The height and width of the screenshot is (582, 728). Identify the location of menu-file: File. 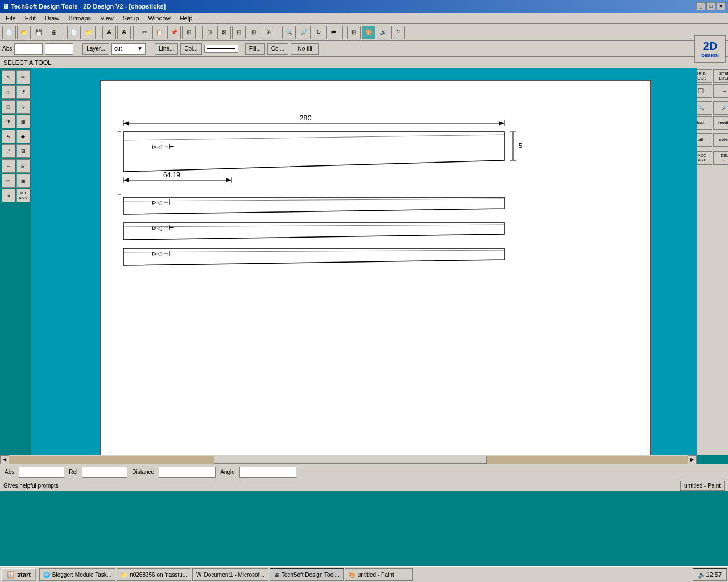
(11, 18).